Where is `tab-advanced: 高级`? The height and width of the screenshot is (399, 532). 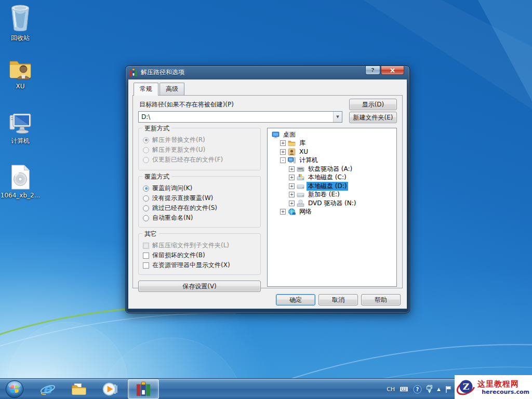
tab-advanced: 高级 is located at coordinates (172, 89).